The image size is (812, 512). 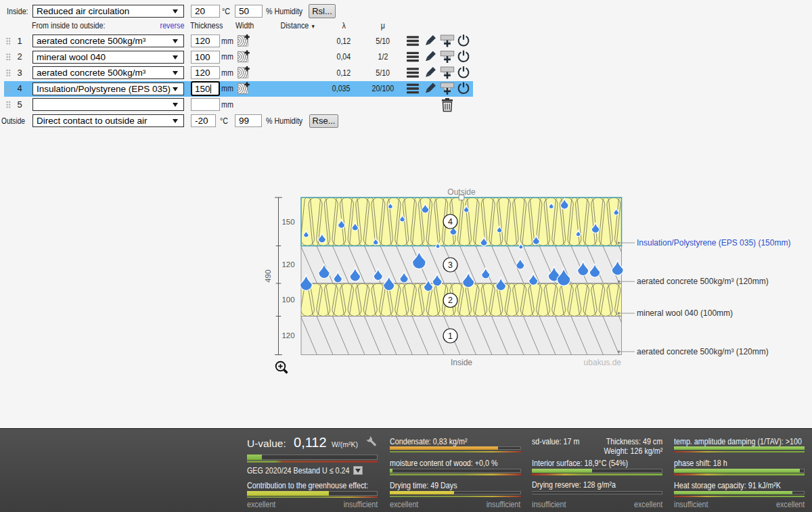 I want to click on svg-text: Inside, so click(x=461, y=363).